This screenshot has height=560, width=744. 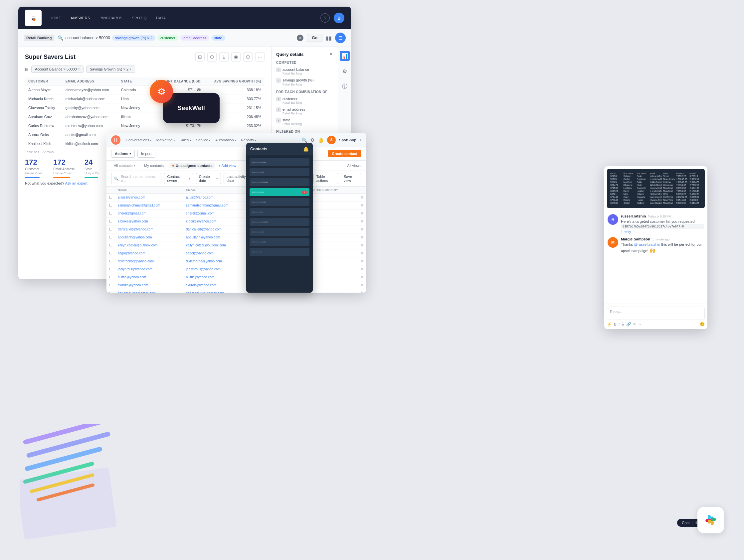 I want to click on reply-list-icon: ≡, so click(x=634, y=324).